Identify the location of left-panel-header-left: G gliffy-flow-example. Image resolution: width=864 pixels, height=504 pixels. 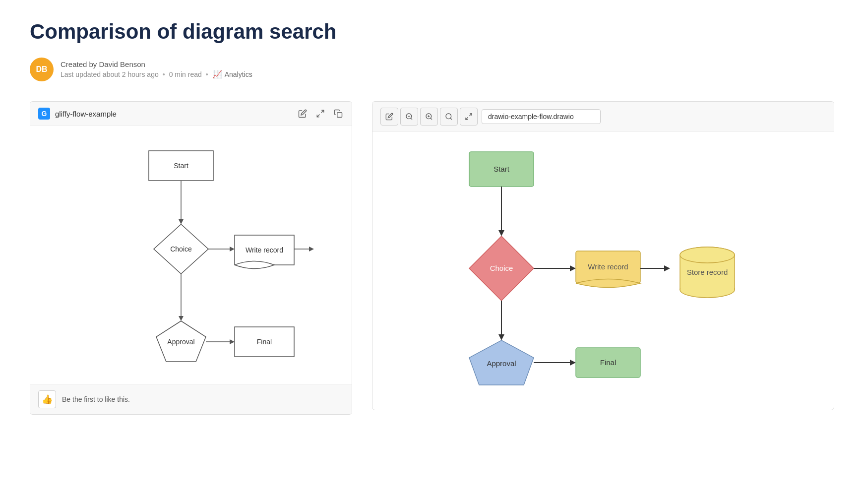
(77, 114).